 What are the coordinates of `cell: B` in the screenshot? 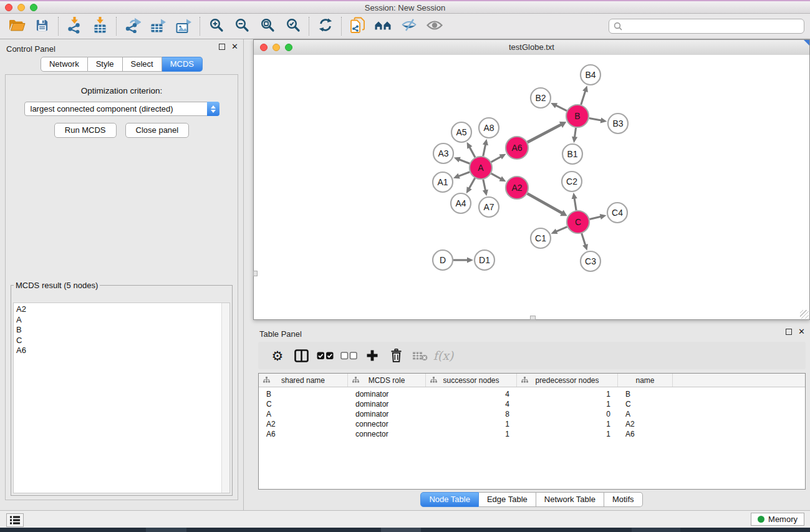 It's located at (645, 394).